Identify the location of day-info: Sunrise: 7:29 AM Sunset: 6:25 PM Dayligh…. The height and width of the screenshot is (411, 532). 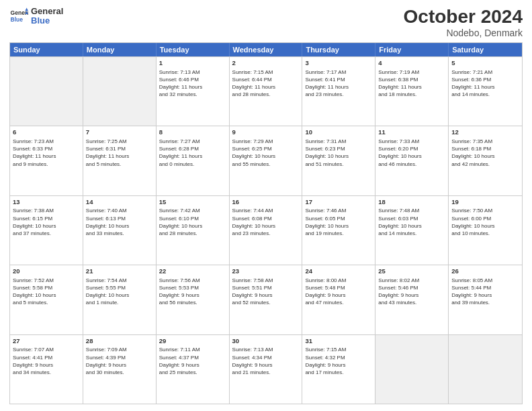
(266, 153).